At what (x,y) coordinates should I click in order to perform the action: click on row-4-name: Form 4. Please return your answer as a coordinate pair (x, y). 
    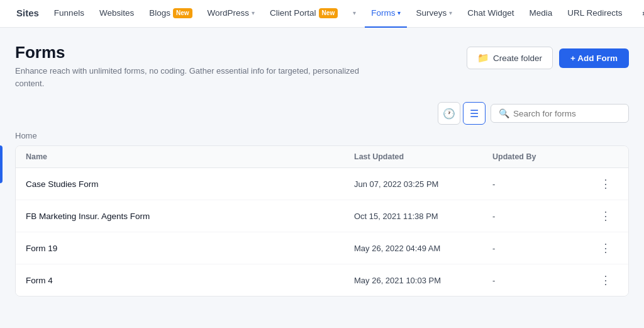
    Looking at the image, I should click on (190, 281).